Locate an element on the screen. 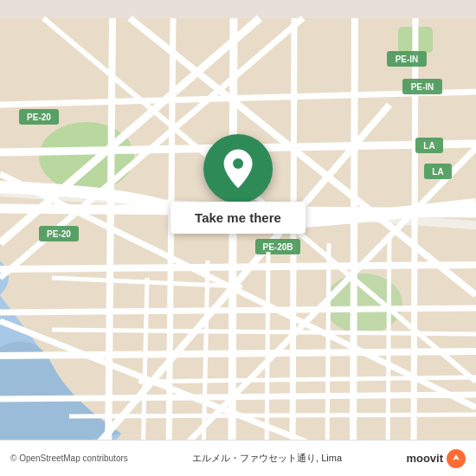 The image size is (476, 476). moovit-logo-text: moovit is located at coordinates (424, 459).